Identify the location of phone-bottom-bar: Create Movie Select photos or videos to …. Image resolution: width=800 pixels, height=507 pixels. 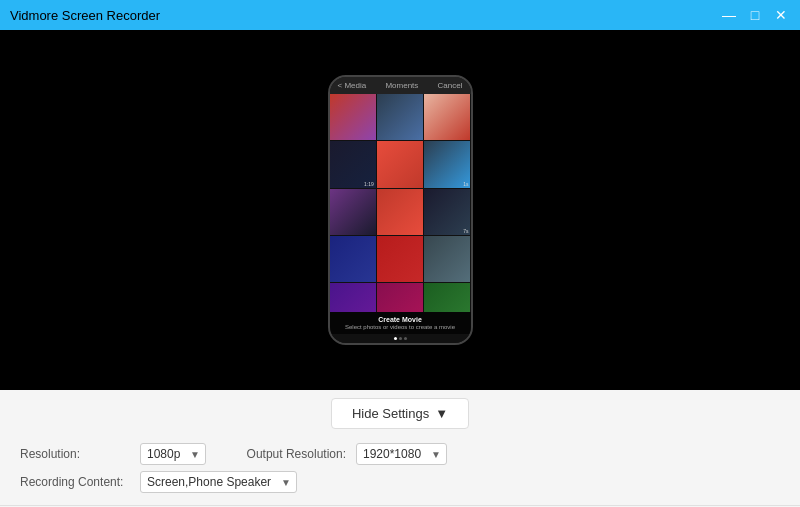
(400, 323).